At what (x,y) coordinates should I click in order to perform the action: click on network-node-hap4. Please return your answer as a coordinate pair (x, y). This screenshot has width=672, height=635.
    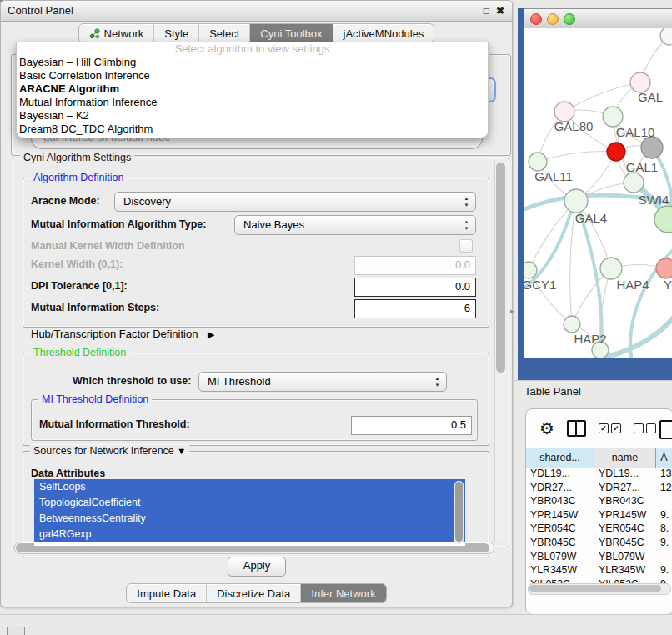
    Looking at the image, I should click on (611, 268).